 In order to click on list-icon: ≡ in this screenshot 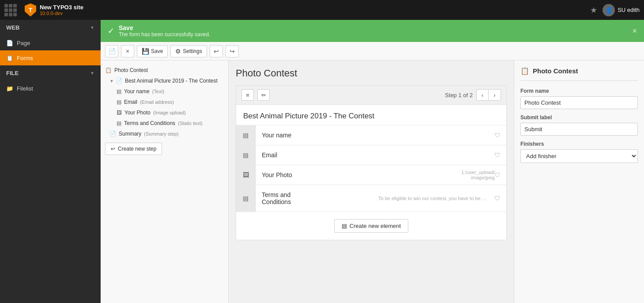, I will do `click(248, 95)`.